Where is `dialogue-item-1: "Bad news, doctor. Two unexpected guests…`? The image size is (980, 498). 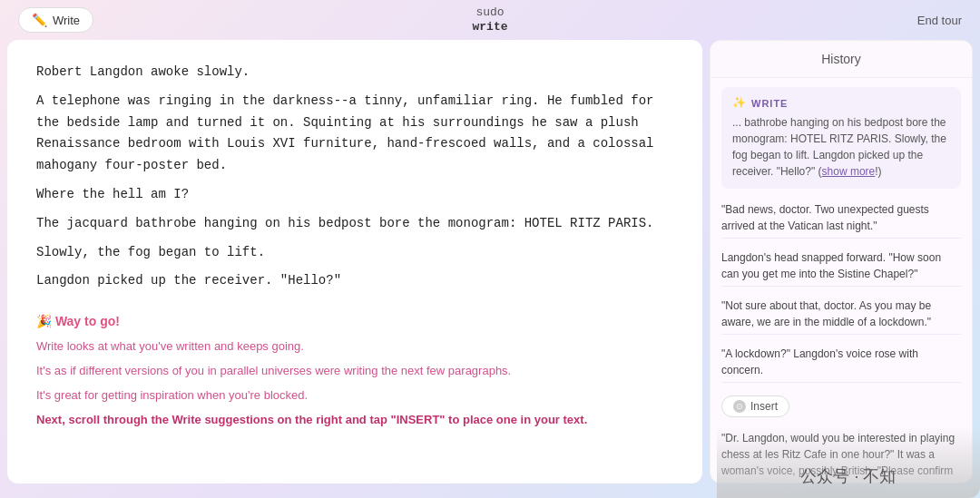
dialogue-item-1: "Bad news, doctor. Two unexpected guests… is located at coordinates (841, 218).